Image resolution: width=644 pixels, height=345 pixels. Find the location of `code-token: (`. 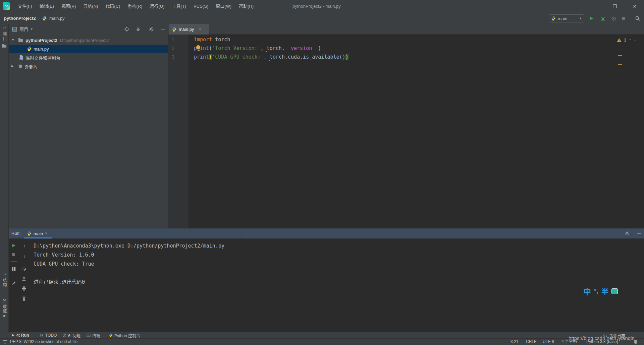

code-token: ( is located at coordinates (211, 57).